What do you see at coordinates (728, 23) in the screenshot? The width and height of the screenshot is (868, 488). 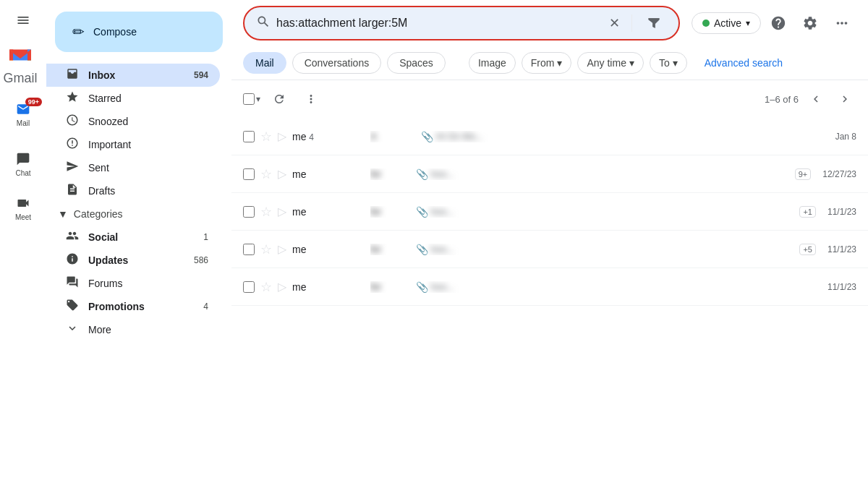 I see `active-label: Active` at bounding box center [728, 23].